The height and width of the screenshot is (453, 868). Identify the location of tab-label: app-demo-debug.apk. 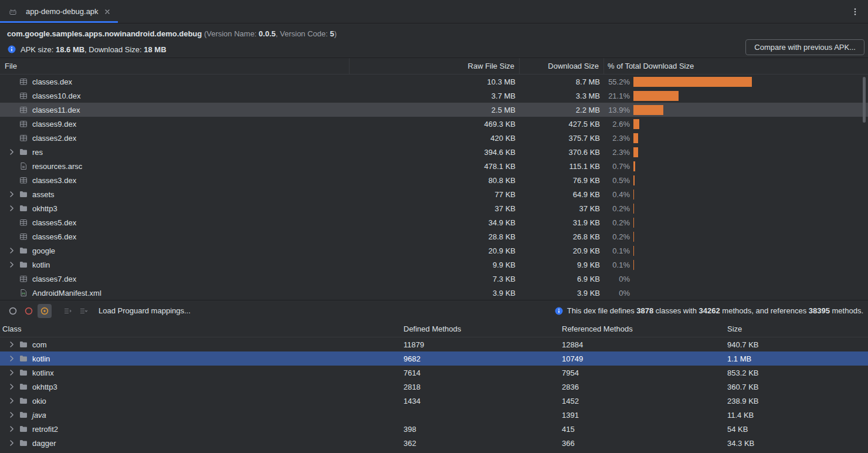
(62, 12).